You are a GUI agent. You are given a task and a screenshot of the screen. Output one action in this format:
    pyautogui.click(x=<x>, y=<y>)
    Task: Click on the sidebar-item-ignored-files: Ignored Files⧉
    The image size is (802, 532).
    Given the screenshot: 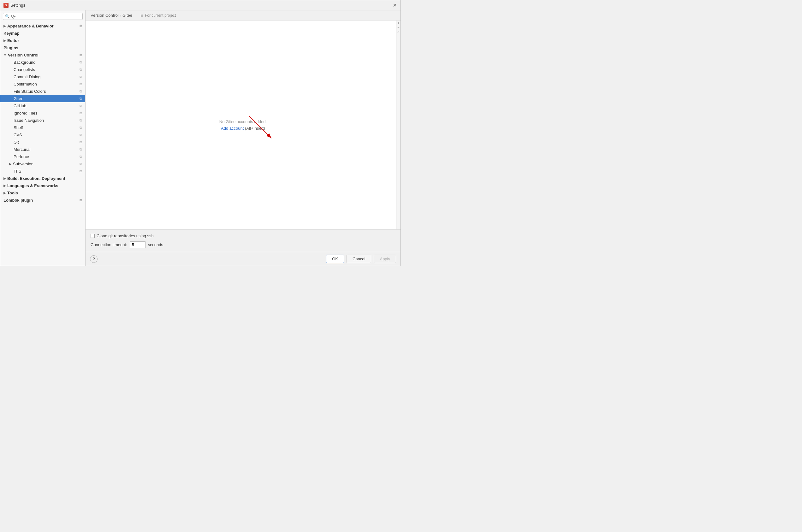 What is the action you would take?
    pyautogui.click(x=43, y=113)
    